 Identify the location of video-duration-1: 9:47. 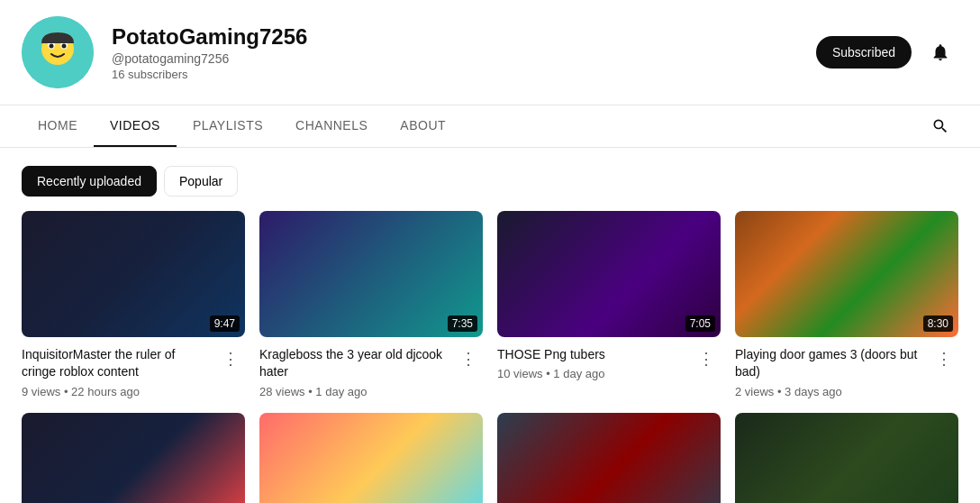
(225, 324).